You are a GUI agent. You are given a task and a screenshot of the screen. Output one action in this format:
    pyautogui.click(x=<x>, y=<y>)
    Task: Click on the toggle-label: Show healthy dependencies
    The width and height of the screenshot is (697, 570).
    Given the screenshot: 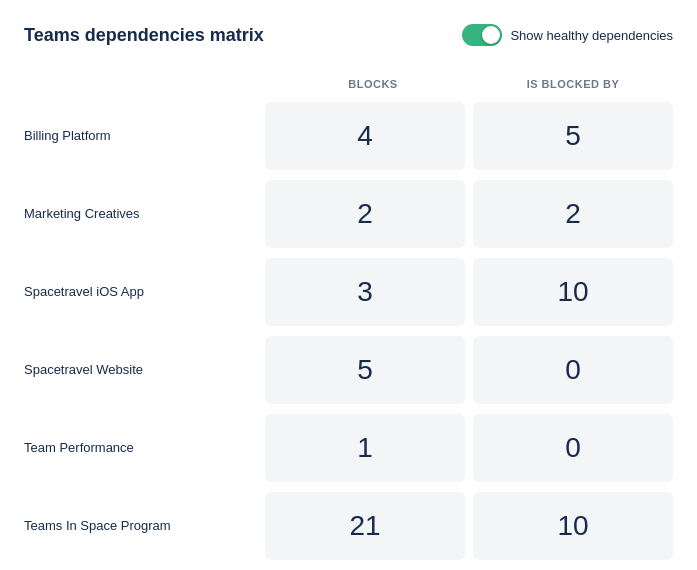 What is the action you would take?
    pyautogui.click(x=592, y=36)
    